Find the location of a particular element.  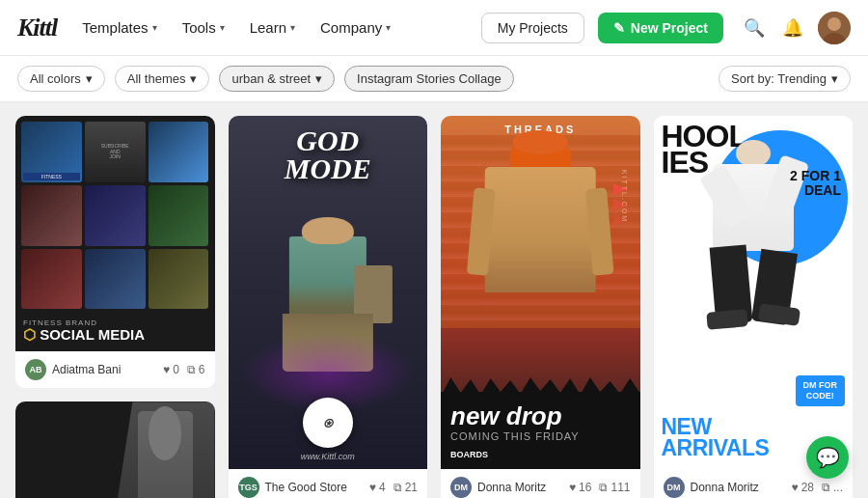

chat-icon: 💬 is located at coordinates (827, 457).